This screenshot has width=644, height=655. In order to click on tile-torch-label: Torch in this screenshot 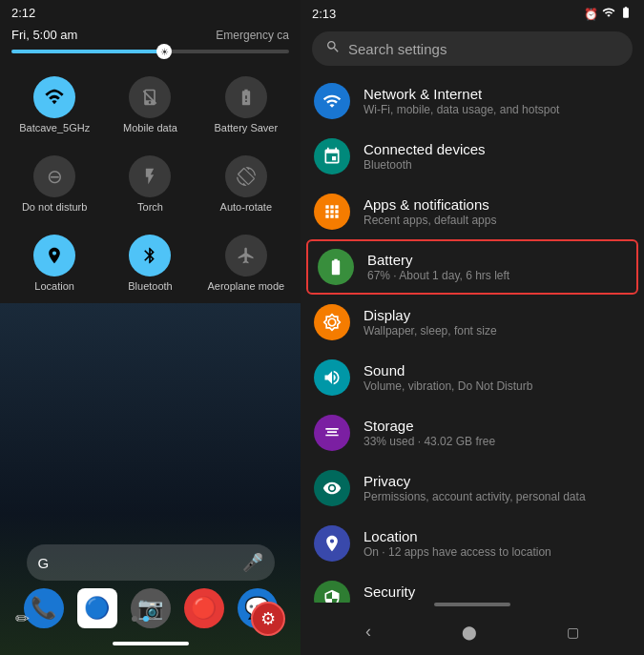, I will do `click(151, 208)`.